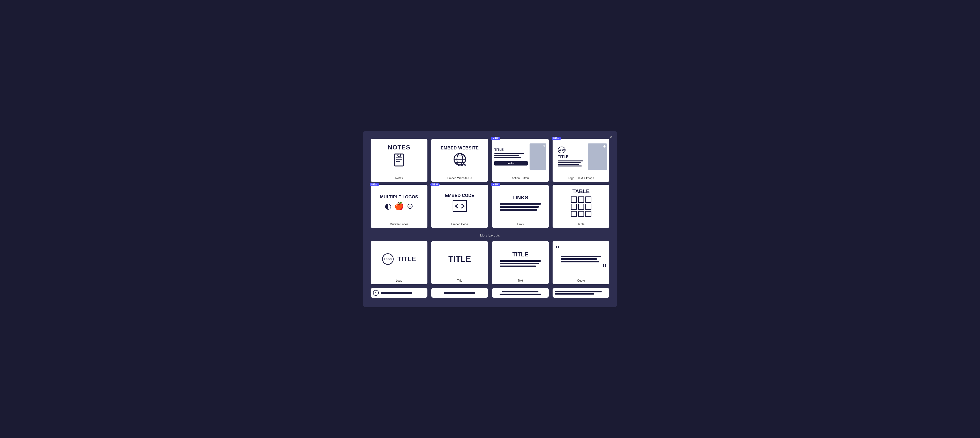 The width and height of the screenshot is (980, 438). Describe the element at coordinates (520, 281) in the screenshot. I see `card-text-layout-label: Text` at that location.